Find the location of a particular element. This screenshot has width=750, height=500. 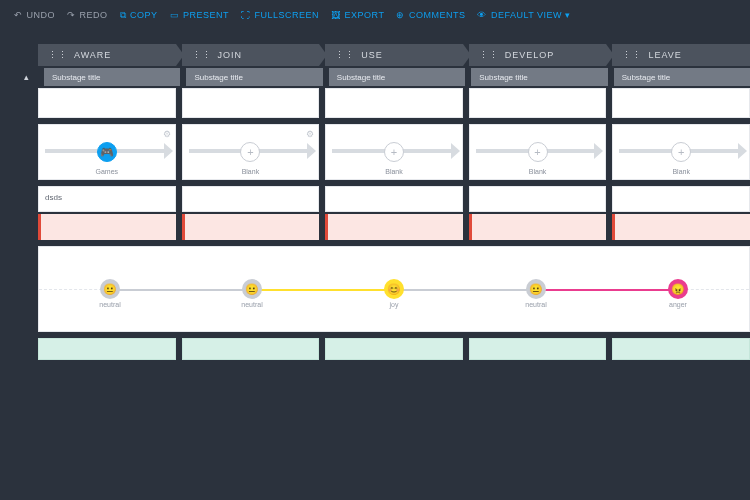

idea-row is located at coordinates (394, 349).